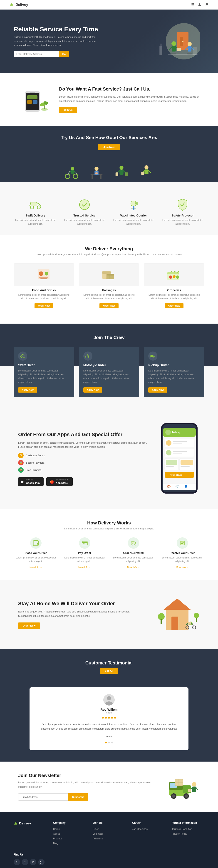 The image size is (218, 868). Describe the element at coordinates (64, 54) in the screenshot. I see `search-button: Go` at that location.